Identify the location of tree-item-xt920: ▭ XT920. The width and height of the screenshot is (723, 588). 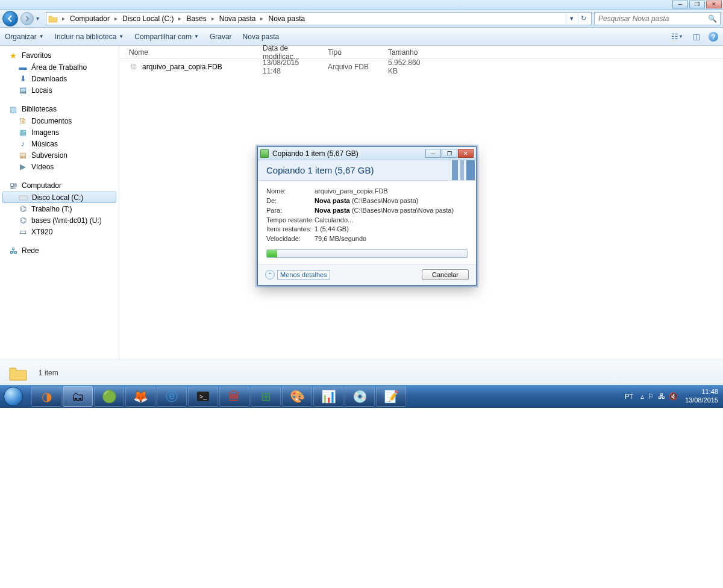
(59, 231).